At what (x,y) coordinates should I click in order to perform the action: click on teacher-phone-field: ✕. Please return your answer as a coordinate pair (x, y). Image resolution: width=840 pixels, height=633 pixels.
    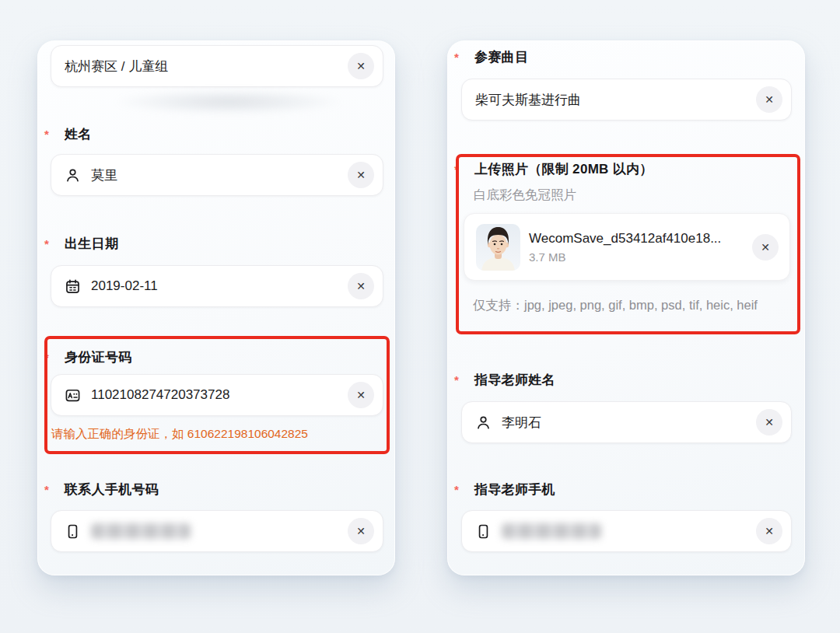
    Looking at the image, I should click on (627, 531).